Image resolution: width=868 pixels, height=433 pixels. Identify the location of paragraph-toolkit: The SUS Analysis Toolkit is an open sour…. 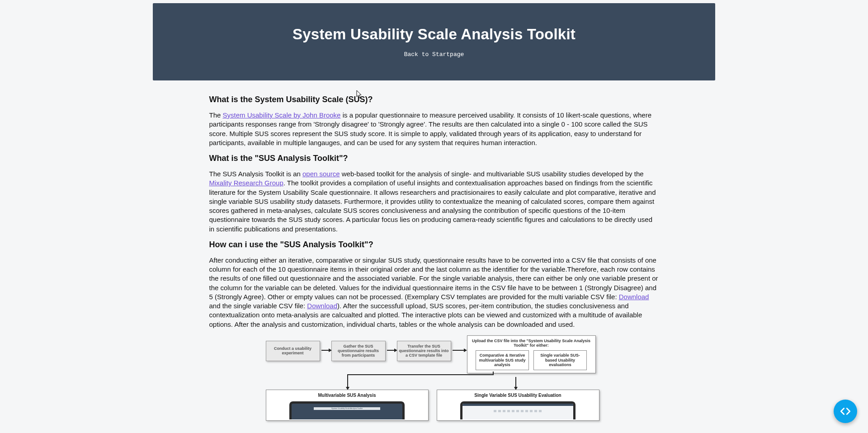
(434, 202).